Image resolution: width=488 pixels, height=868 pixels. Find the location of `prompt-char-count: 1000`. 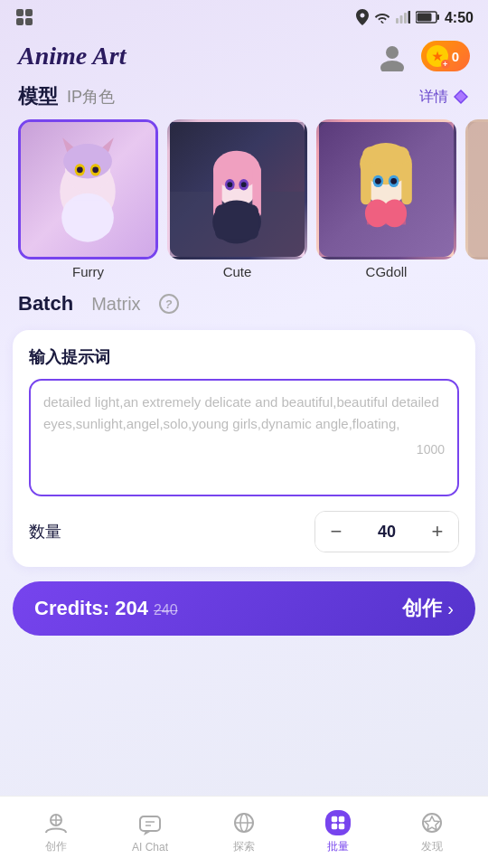

prompt-char-count: 1000 is located at coordinates (244, 449).